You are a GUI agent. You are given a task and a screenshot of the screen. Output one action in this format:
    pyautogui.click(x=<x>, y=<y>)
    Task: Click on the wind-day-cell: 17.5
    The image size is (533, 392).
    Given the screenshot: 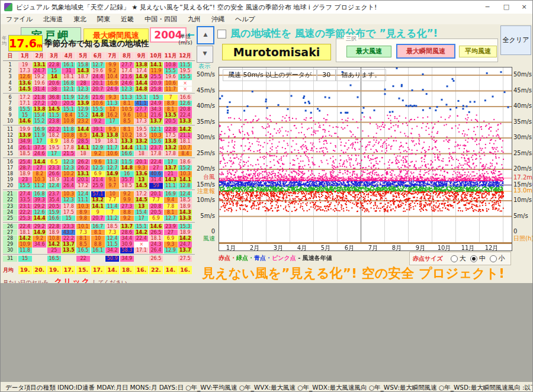 What is the action you would take?
    pyautogui.click(x=69, y=213)
    